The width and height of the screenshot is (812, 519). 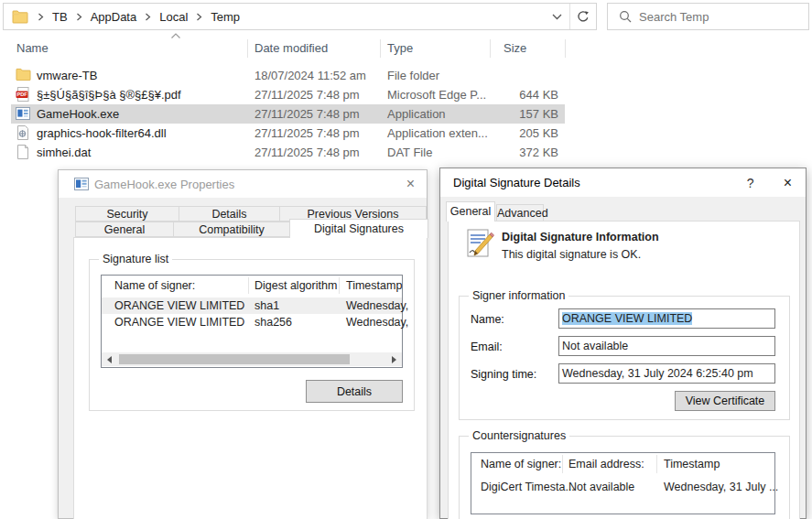 What do you see at coordinates (232, 229) in the screenshot?
I see `tab-compatibility: Compatibility` at bounding box center [232, 229].